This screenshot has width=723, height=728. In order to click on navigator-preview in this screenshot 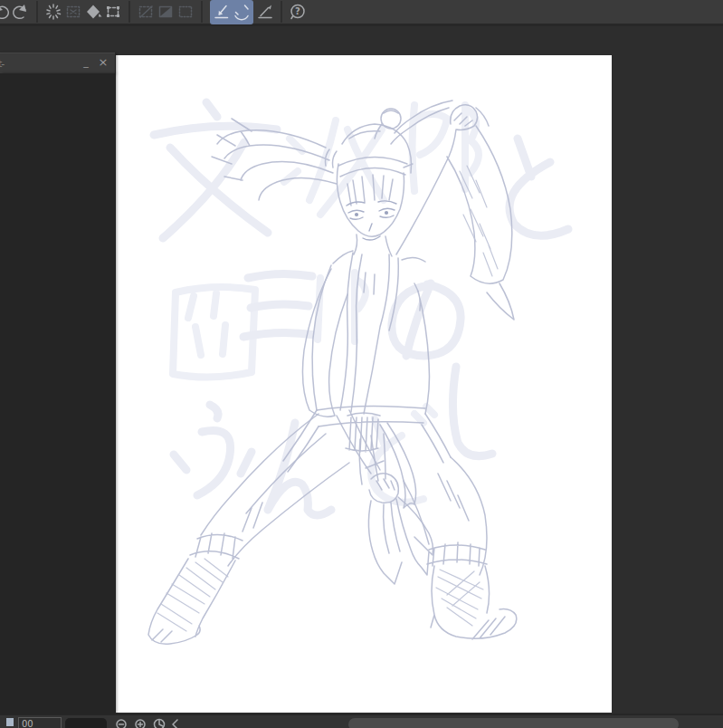, I will do `click(86, 723)`.